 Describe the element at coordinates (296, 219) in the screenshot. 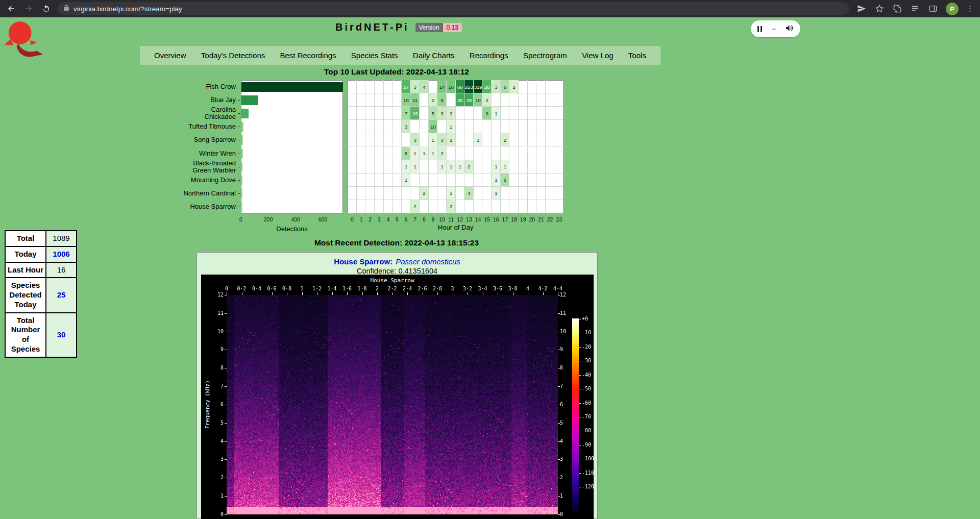

I see `bar-axis-tick: 400` at that location.